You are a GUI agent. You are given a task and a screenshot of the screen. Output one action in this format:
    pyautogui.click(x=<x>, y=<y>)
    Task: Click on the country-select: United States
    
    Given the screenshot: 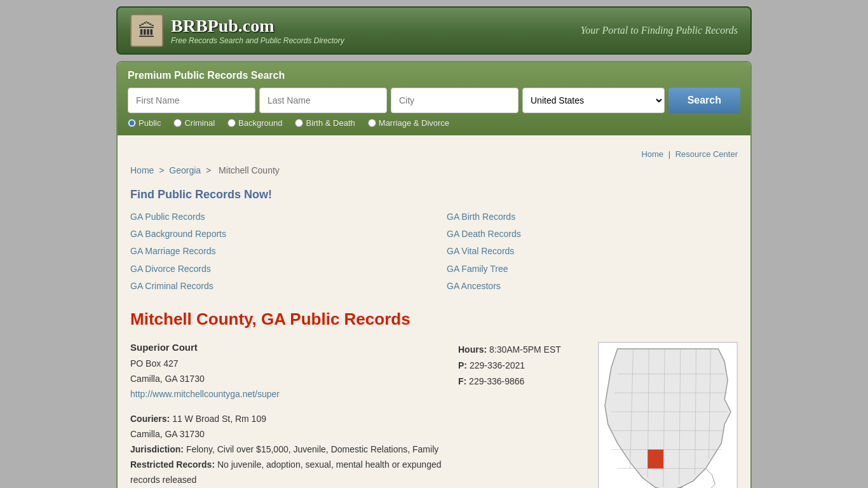 What is the action you would take?
    pyautogui.click(x=593, y=100)
    